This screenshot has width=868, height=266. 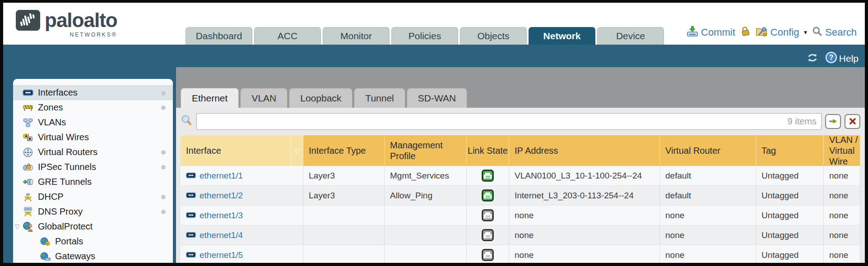 What do you see at coordinates (842, 151) in the screenshot?
I see `col-vlan-virtual-wire: VLAN / Virtual Wire` at bounding box center [842, 151].